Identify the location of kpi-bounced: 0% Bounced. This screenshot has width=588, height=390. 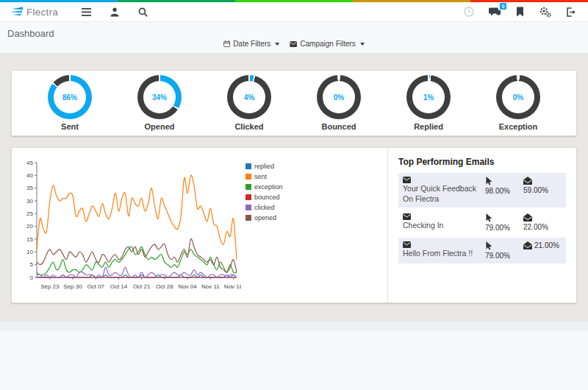
(339, 103).